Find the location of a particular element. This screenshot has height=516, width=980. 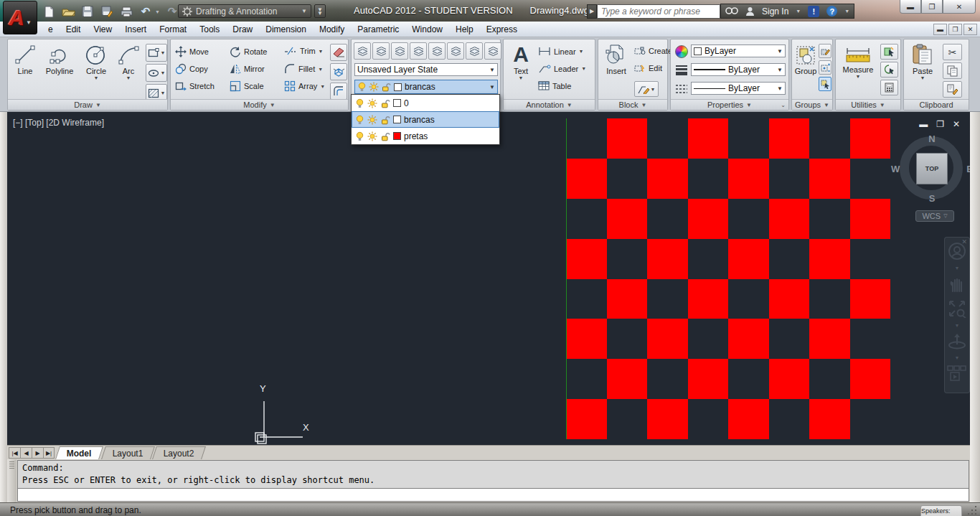

annotation-panel-label: Annotation▼ is located at coordinates (550, 105).